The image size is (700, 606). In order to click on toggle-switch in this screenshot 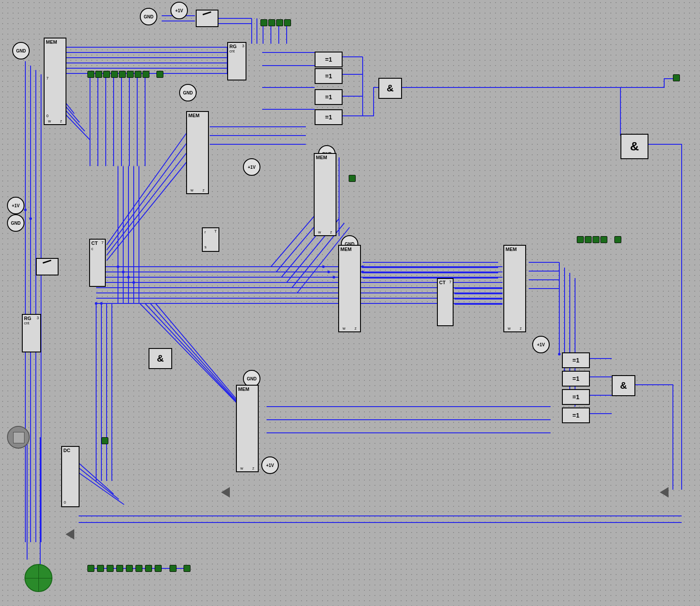, I will do `click(207, 18)`.